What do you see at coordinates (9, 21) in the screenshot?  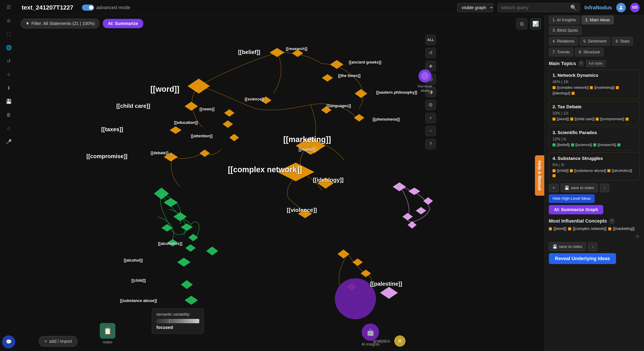 I see `slash-icon: ⊘` at bounding box center [9, 21].